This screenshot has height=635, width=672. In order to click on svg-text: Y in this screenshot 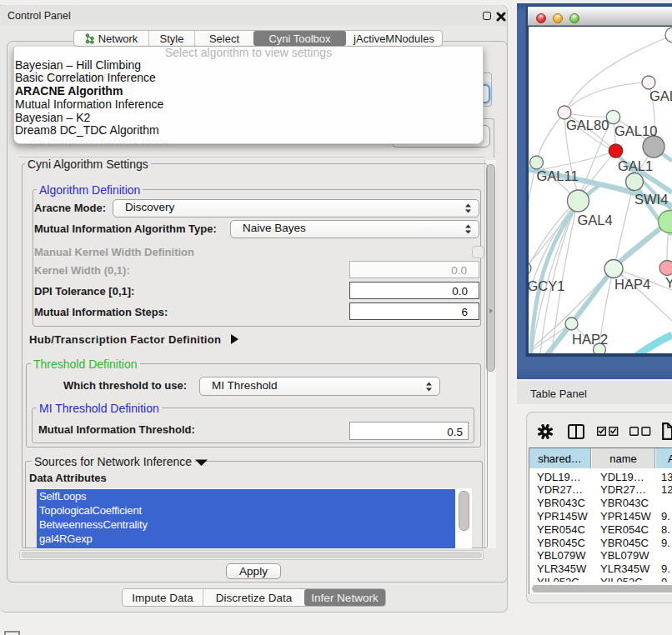, I will do `click(669, 282)`.